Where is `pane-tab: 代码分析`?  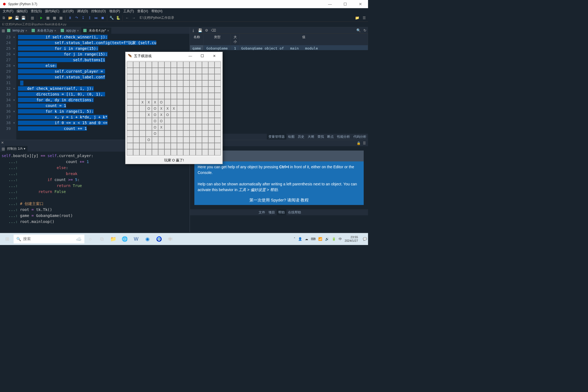
pane-tab: 代码分析 is located at coordinates (360, 137).